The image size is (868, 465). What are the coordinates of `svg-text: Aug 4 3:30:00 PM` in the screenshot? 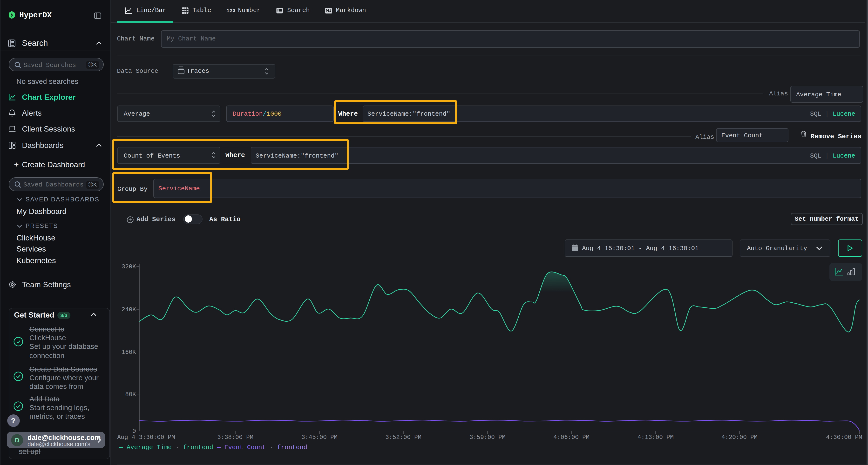 It's located at (146, 437).